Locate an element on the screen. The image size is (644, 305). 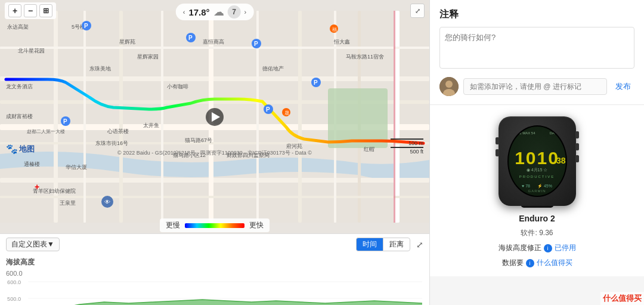
comment-row: 发布 is located at coordinates (537, 87).